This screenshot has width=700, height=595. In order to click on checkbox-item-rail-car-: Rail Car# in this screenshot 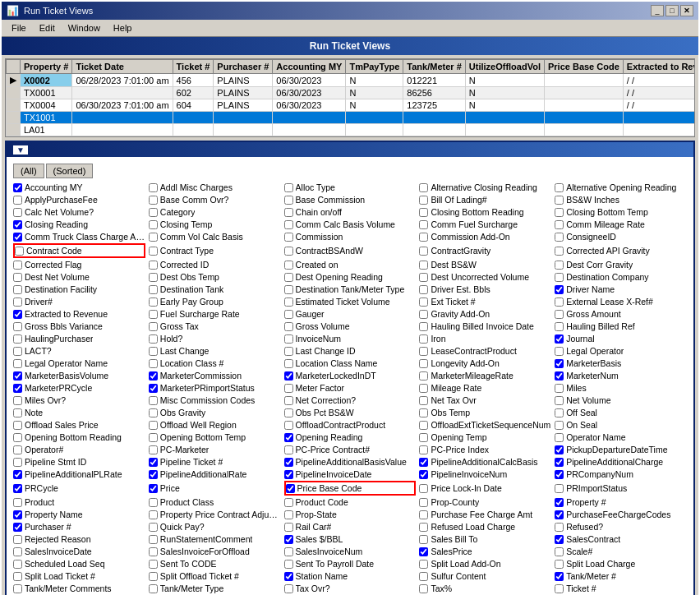, I will do `click(350, 527)`.